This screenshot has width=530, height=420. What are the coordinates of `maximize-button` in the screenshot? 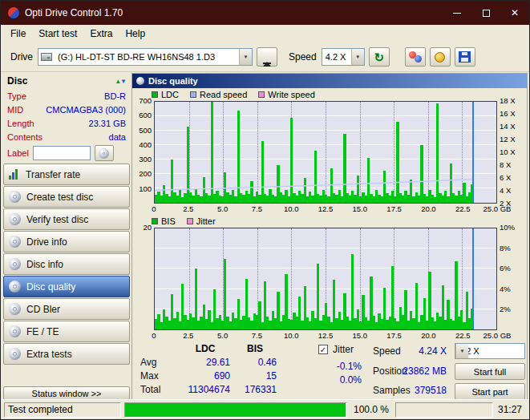 It's located at (486, 13).